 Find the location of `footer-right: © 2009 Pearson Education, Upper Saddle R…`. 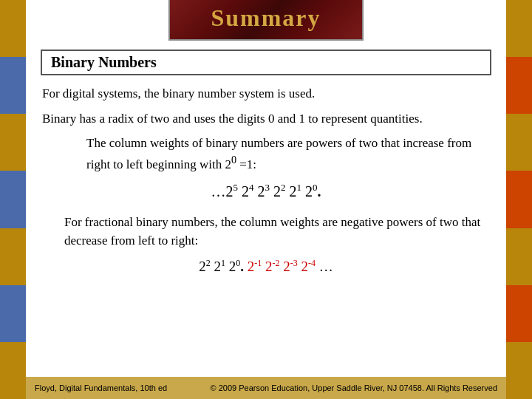

footer-right: © 2009 Pearson Education, Upper Saddle R… is located at coordinates (354, 388).